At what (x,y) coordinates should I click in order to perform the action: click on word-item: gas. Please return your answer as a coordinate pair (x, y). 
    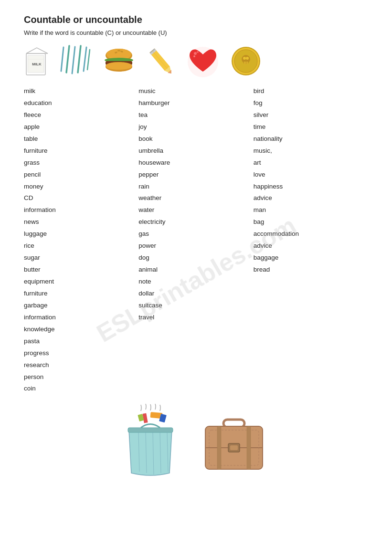
    Looking at the image, I should click on (196, 234).